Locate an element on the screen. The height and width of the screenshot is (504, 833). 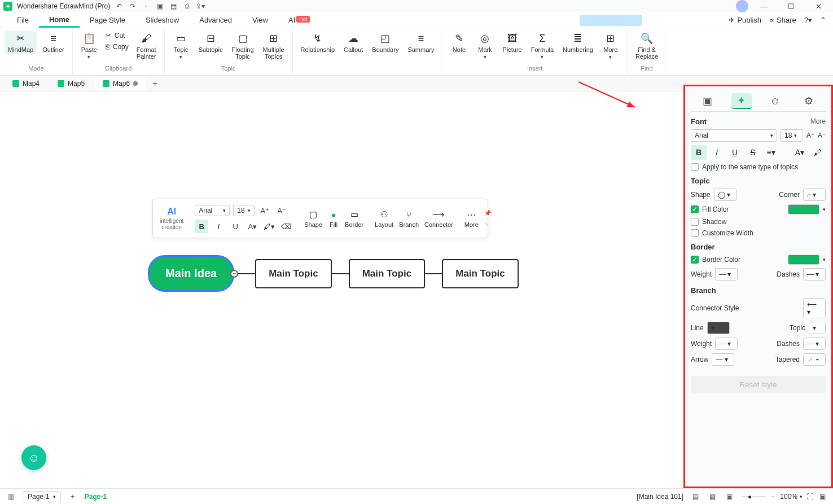
panel-font-family: Arial▾ is located at coordinates (734, 135).